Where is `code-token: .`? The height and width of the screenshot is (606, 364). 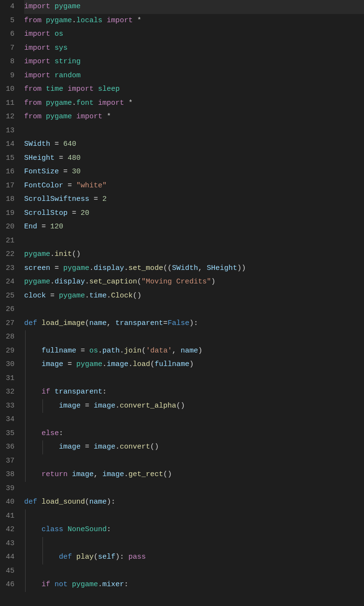 code-token: . is located at coordinates (52, 282).